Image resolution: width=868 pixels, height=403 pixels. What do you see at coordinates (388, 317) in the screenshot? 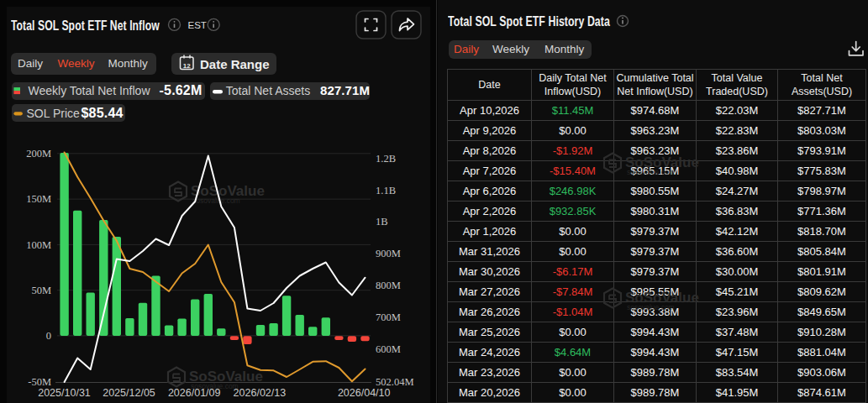
I see `svg-text: 700M` at bounding box center [388, 317].